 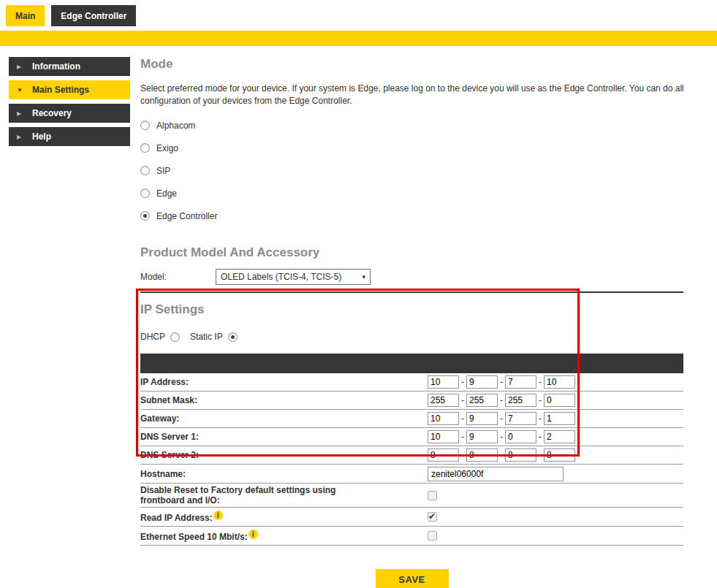 What do you see at coordinates (433, 517) in the screenshot?
I see `read-ip-checkbox` at bounding box center [433, 517].